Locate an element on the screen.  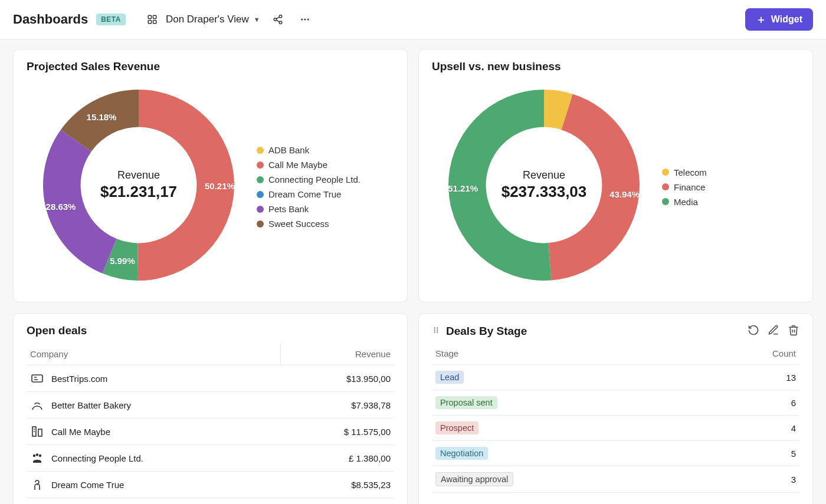
legend-item: Telecom is located at coordinates (684, 172).